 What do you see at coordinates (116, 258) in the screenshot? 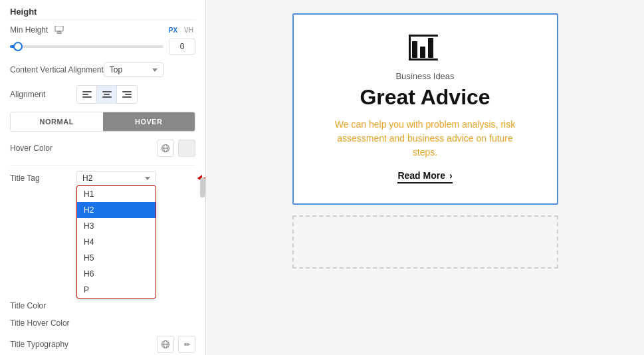
I see `dropdown-item-h5: H5` at bounding box center [116, 258].